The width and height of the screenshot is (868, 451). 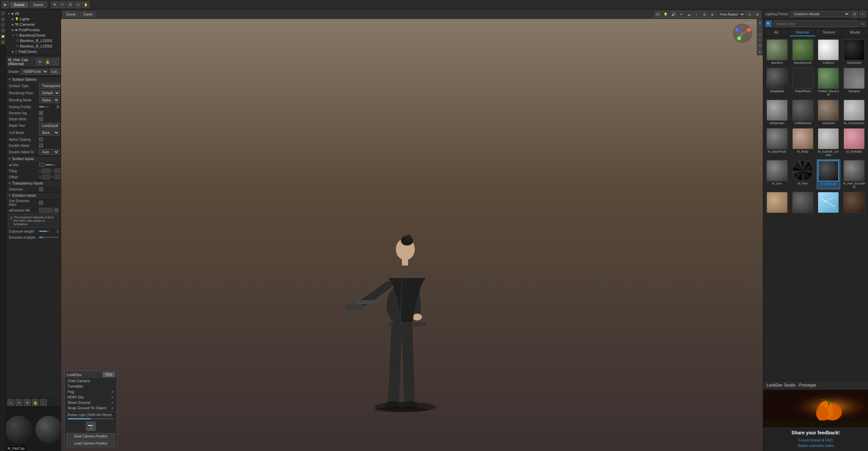 What do you see at coordinates (854, 112) in the screenshot?
I see `mat-item-maccessories: M_Accessories` at bounding box center [854, 112].